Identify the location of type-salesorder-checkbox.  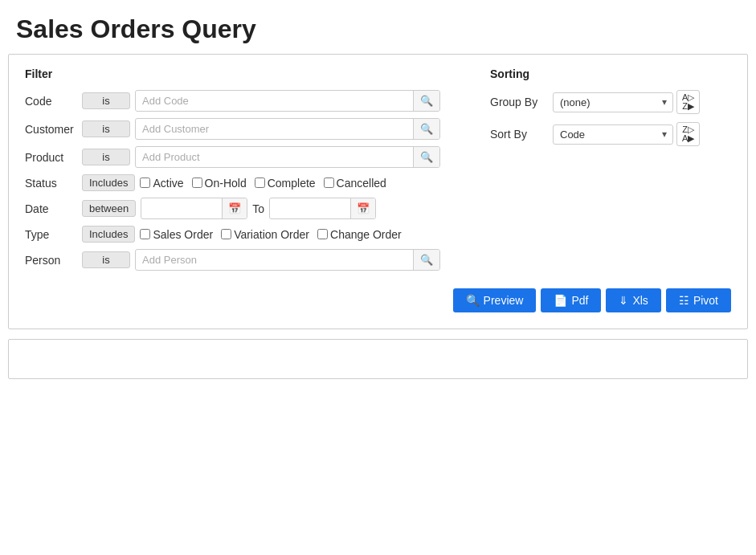
(145, 235).